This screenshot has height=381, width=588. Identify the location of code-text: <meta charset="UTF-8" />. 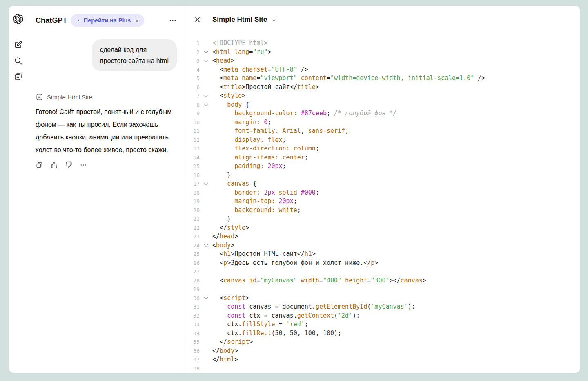
(261, 70).